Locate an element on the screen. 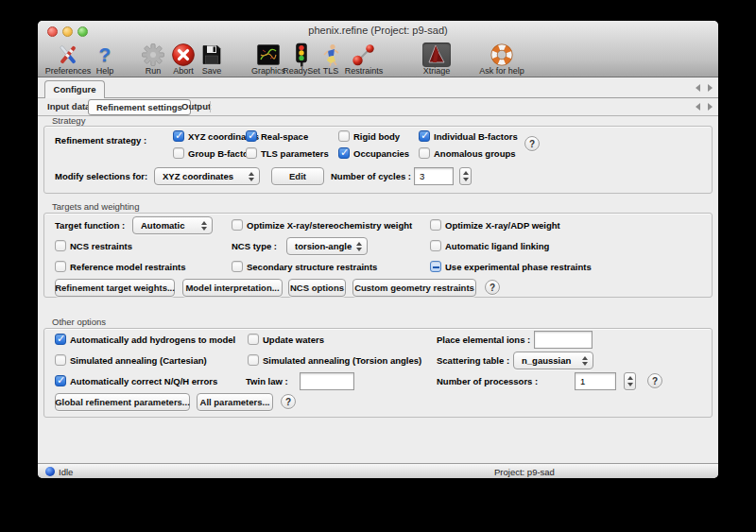 This screenshot has height=532, width=756. checkbox-optimize-xray-stereochemistry-weight: Optimize X-ray/stereochemistry weight is located at coordinates (321, 225).